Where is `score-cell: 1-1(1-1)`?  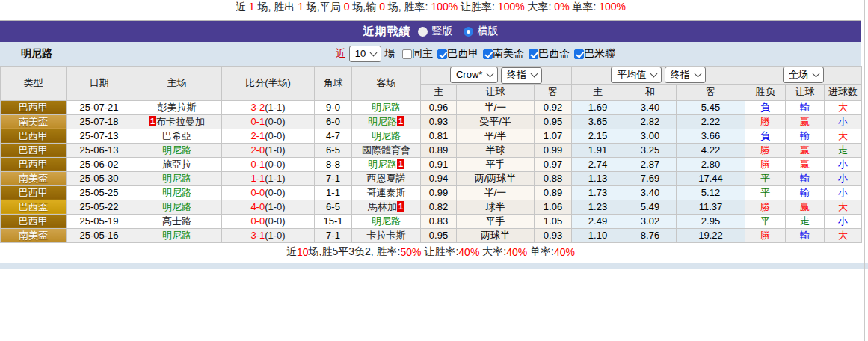
score-cell: 1-1(1-1) is located at coordinates (268, 178).